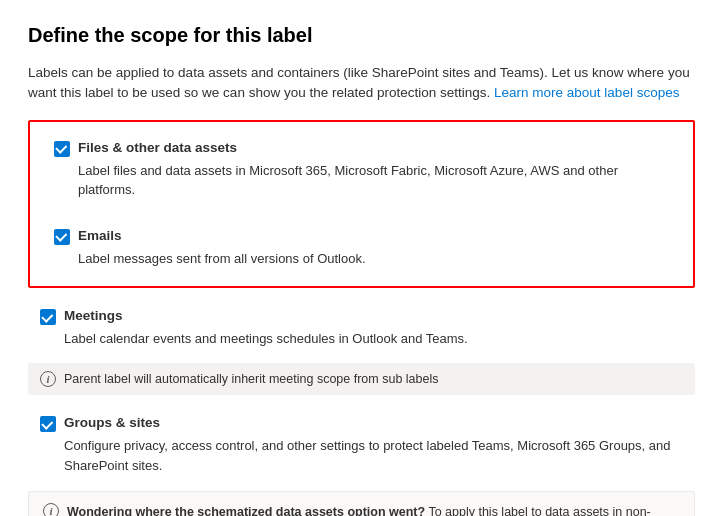  Describe the element at coordinates (62, 149) in the screenshot. I see `files-data-assets-checkbox` at that location.